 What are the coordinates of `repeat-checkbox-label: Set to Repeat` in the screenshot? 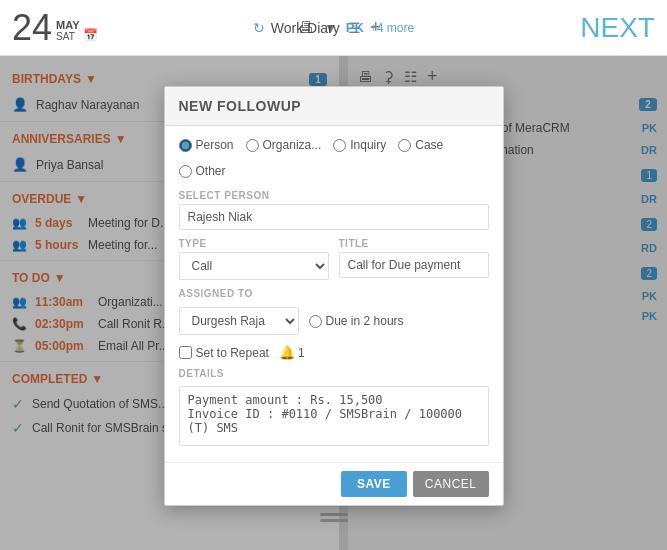 It's located at (224, 353).